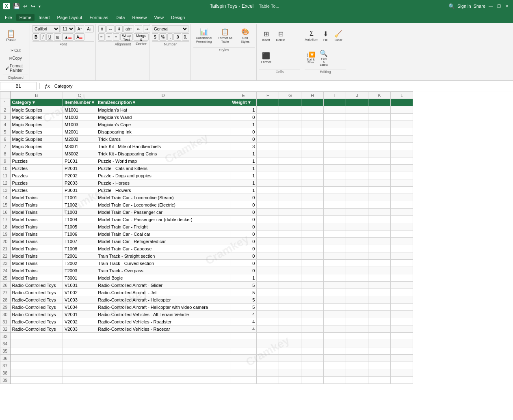 The width and height of the screenshot is (513, 420). I want to click on percent-button: %, so click(163, 37).